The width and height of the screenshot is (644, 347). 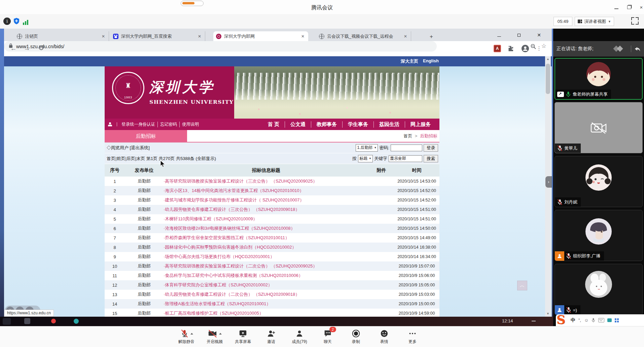 I want to click on address-bar: www1.szu.edu.cn/bids/ ☆, so click(x=220, y=46).